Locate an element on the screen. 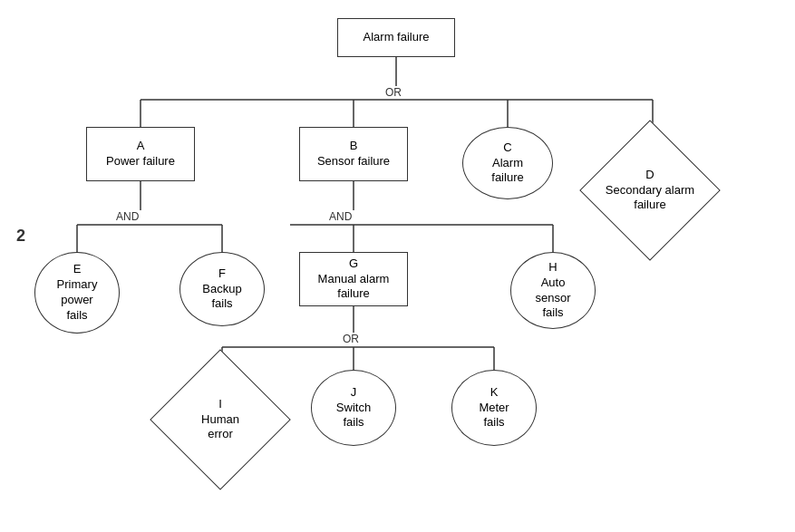  node-D: DSecondary alarmfailure is located at coordinates (650, 190).